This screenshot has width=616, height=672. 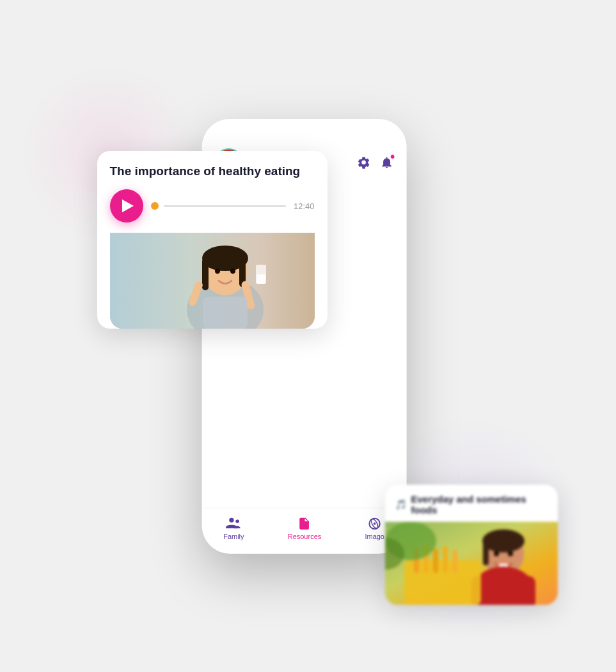 I want to click on audio-card-title: The importance of healthy eating, so click(x=212, y=171).